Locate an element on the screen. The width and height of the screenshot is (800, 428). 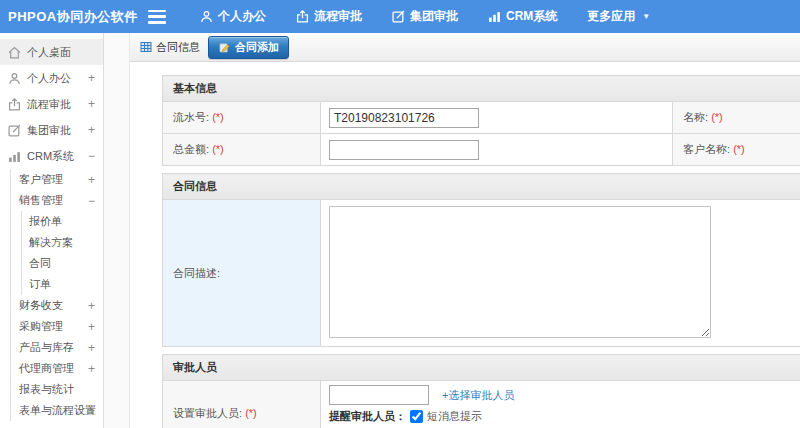
sidebar-item-label: 订单 is located at coordinates (40, 284).